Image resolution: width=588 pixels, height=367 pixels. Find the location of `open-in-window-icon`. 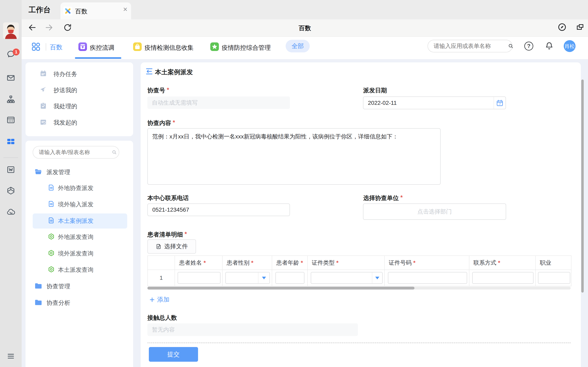

open-in-window-icon is located at coordinates (580, 28).